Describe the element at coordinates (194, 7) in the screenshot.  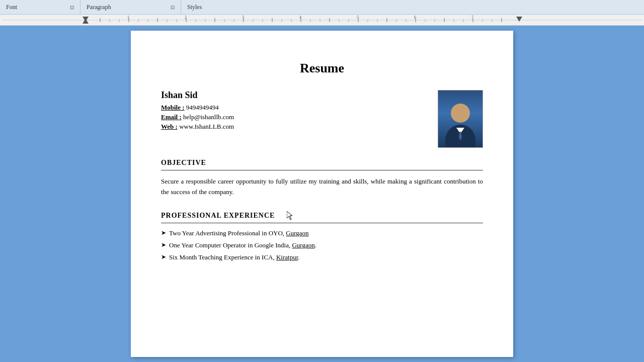
I see `styles-label: Styles` at that location.